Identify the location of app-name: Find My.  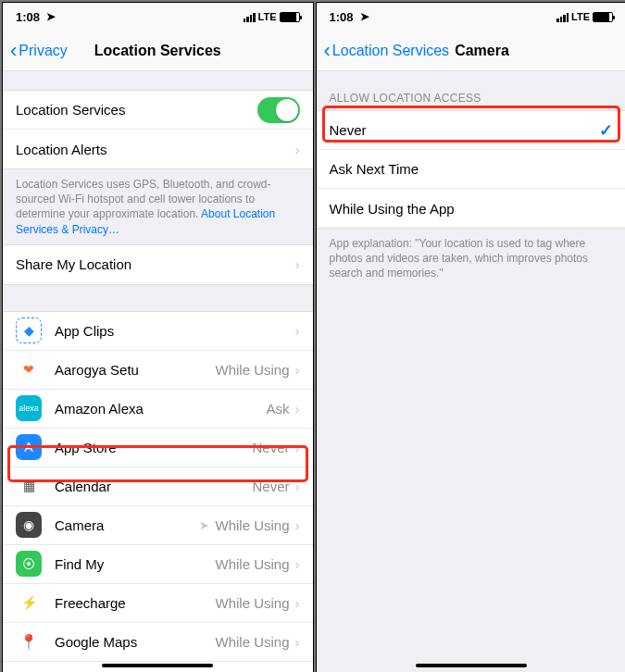
(135, 565).